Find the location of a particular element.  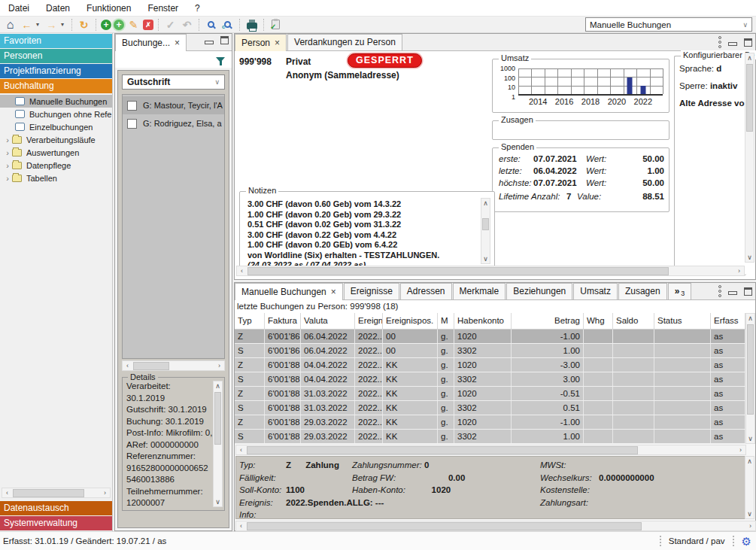

list-item: G: Rodriguez, Elsa, a is located at coordinates (173, 123).